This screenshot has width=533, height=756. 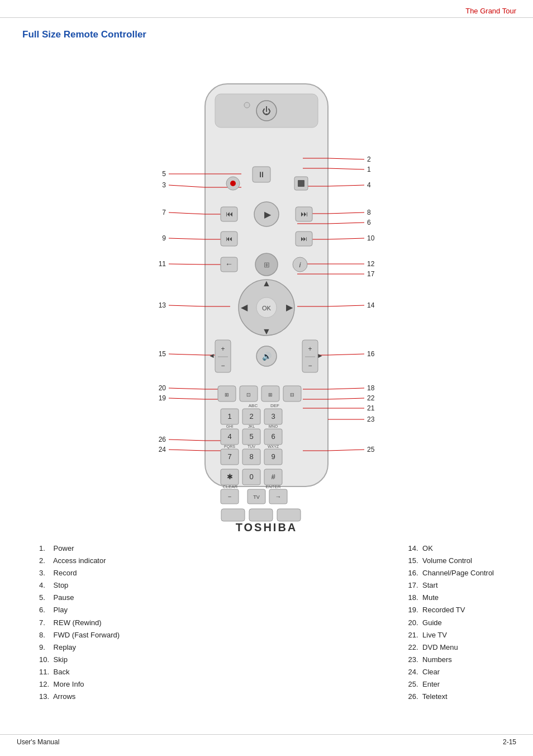 I want to click on page-header: The Grand Tour, so click(x=266, y=9).